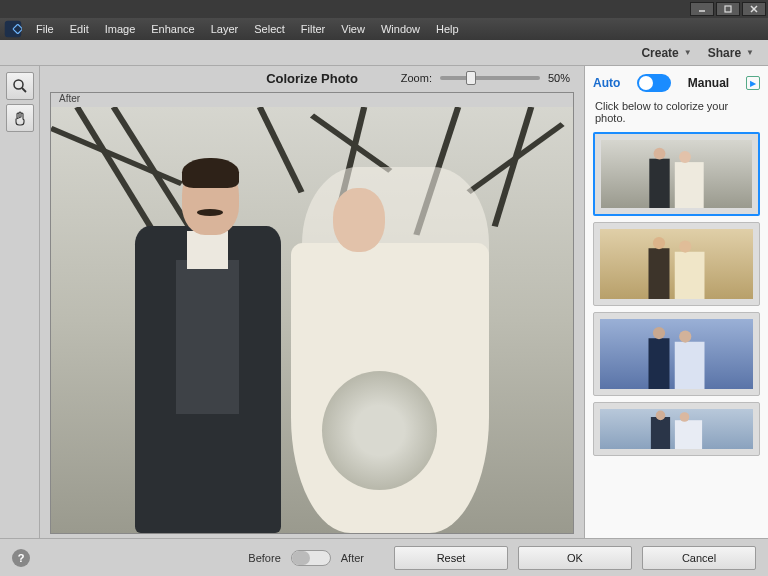  I want to click on menu-image: Image, so click(120, 29).